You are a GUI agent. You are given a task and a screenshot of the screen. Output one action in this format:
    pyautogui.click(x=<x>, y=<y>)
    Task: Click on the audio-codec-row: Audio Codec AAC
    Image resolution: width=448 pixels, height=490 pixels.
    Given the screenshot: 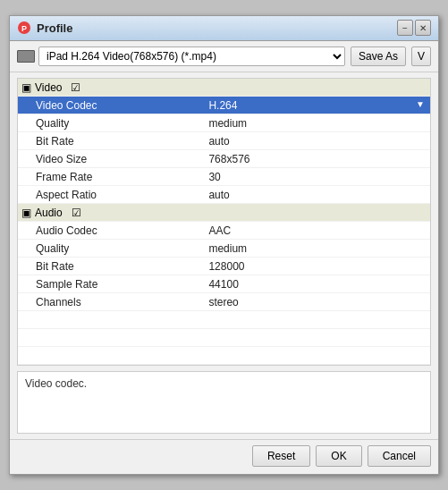 What is the action you would take?
    pyautogui.click(x=224, y=231)
    